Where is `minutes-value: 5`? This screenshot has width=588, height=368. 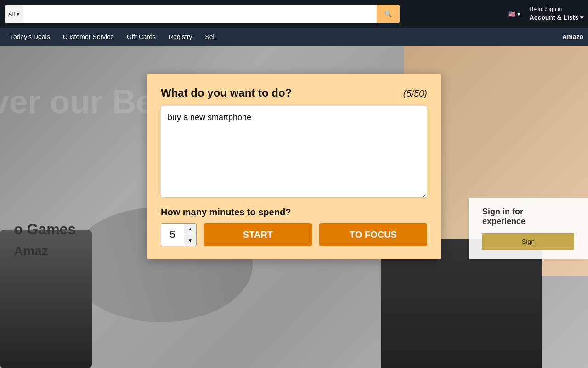 minutes-value: 5 is located at coordinates (173, 235).